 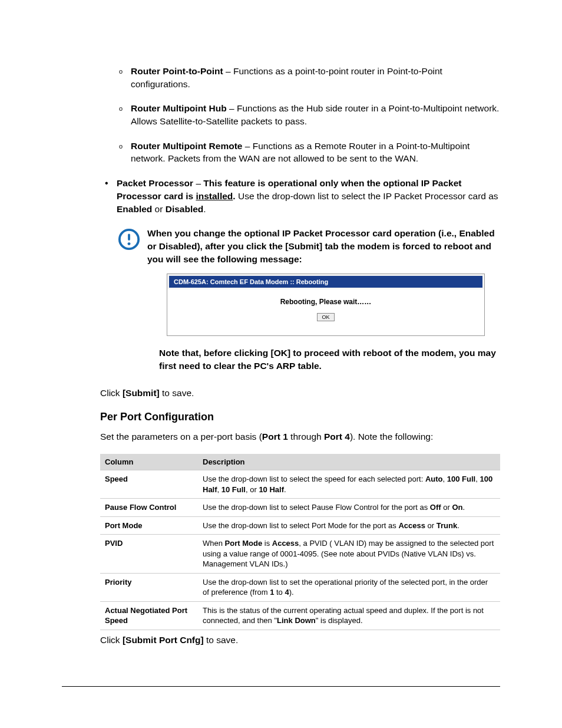 What do you see at coordinates (300, 393) in the screenshot?
I see `click-submit-text: Click [Submit] to save.` at bounding box center [300, 393].